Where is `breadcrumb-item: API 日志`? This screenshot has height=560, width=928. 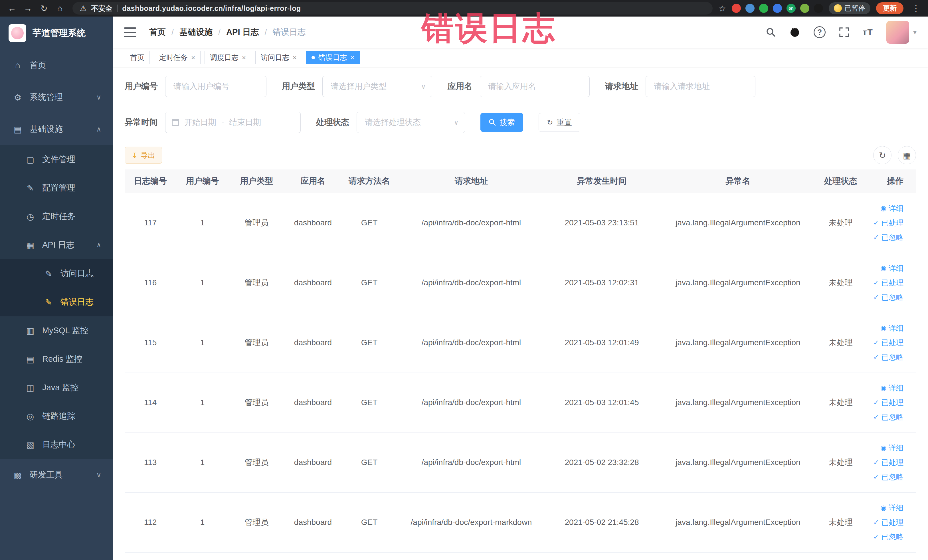
breadcrumb-item: API 日志 is located at coordinates (243, 32).